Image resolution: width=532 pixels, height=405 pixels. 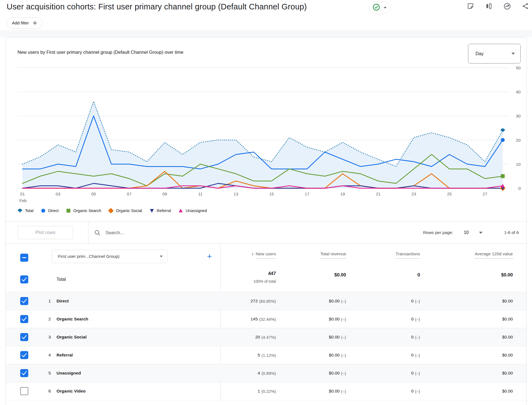 I want to click on y-axis-tick: 30, so click(x=518, y=116).